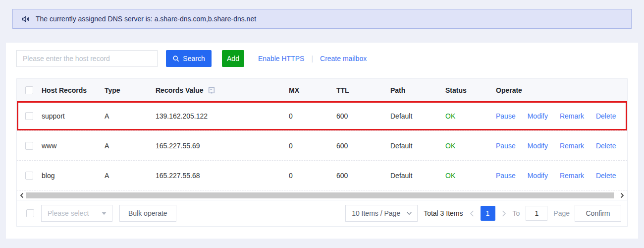 This screenshot has width=644, height=248. I want to click on line-display-icon, so click(212, 90).